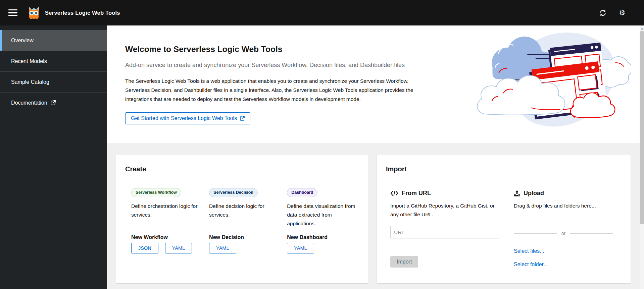  Describe the element at coordinates (179, 248) in the screenshot. I see `new-workflow-yaml-button: YAML` at that location.